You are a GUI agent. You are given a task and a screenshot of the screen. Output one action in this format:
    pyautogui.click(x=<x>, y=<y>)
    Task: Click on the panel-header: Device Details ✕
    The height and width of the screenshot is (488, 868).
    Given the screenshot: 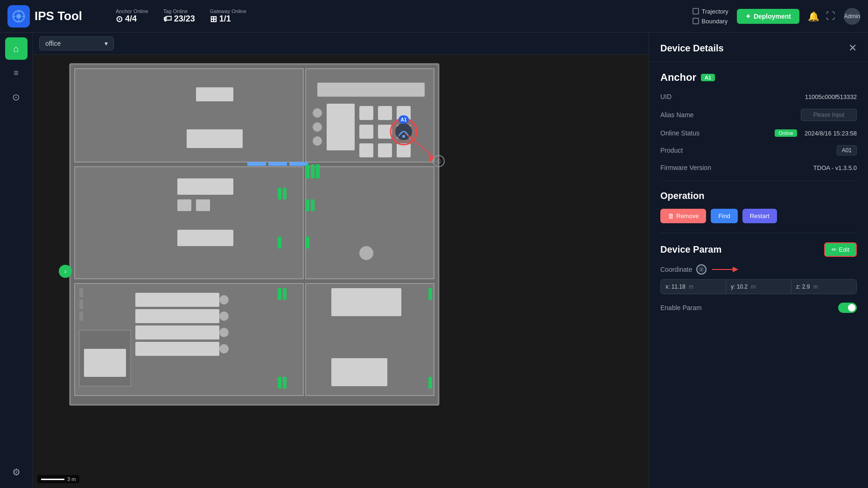 What is the action you would take?
    pyautogui.click(x=759, y=48)
    